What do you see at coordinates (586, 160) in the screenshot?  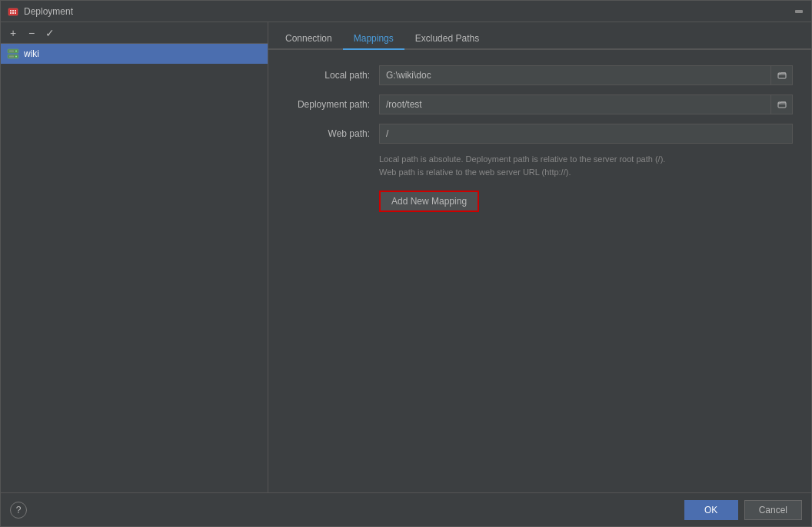 I see `info-line-1: Local path is absolute. Deployment path …` at bounding box center [586, 160].